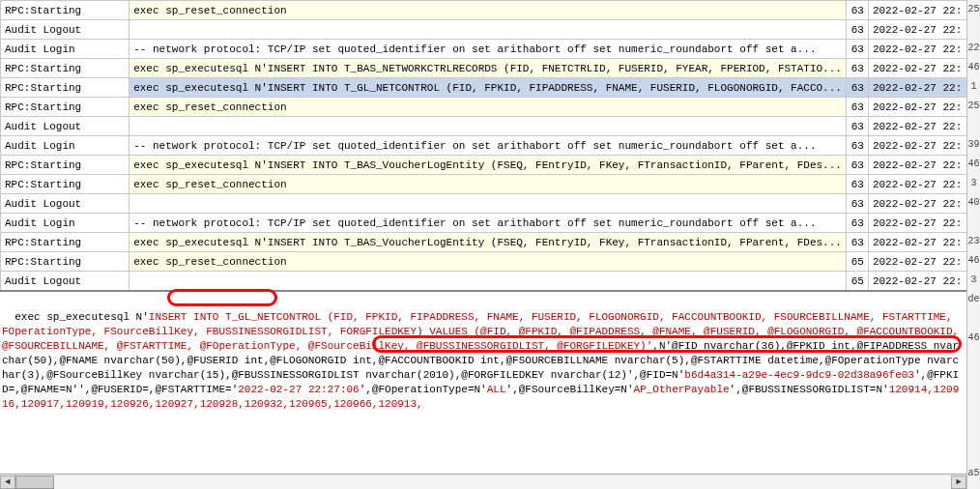 The image size is (980, 489). I want to click on detail-text: 2022-02-27 22:27:06, so click(298, 389).